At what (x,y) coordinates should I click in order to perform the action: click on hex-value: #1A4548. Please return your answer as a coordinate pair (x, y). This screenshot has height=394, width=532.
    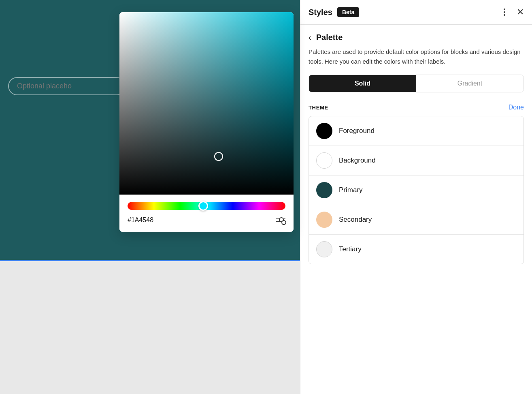
    Looking at the image, I should click on (140, 220).